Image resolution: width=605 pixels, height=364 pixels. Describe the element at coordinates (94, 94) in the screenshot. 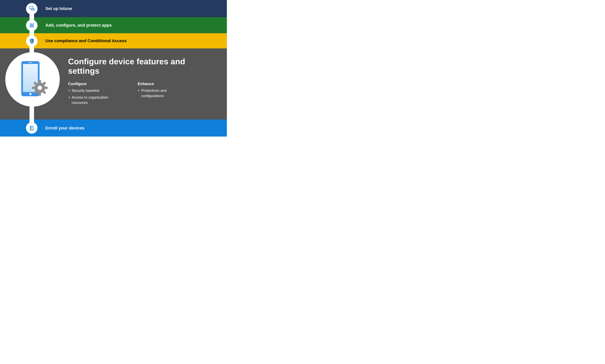

I see `column-configure: Configure Security baseline Access to or…` at that location.